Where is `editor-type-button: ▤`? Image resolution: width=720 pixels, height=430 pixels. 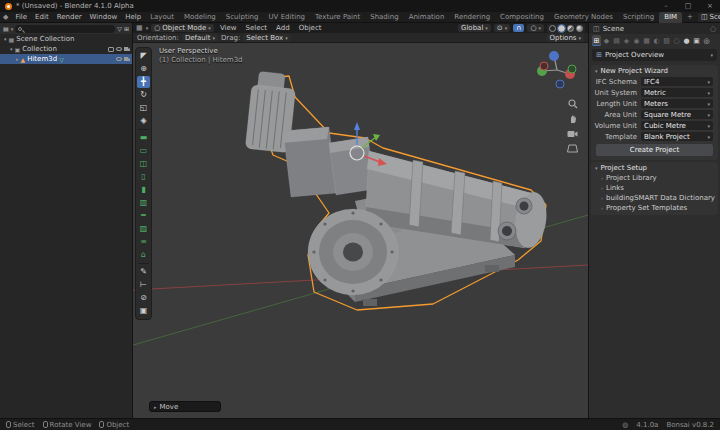 editor-type-button: ▤ is located at coordinates (6, 28).